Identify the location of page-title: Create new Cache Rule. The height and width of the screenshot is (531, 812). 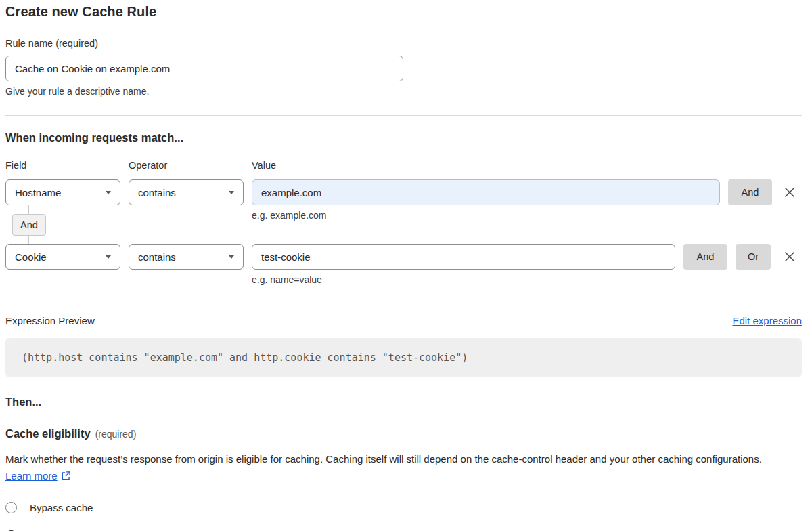
(403, 12).